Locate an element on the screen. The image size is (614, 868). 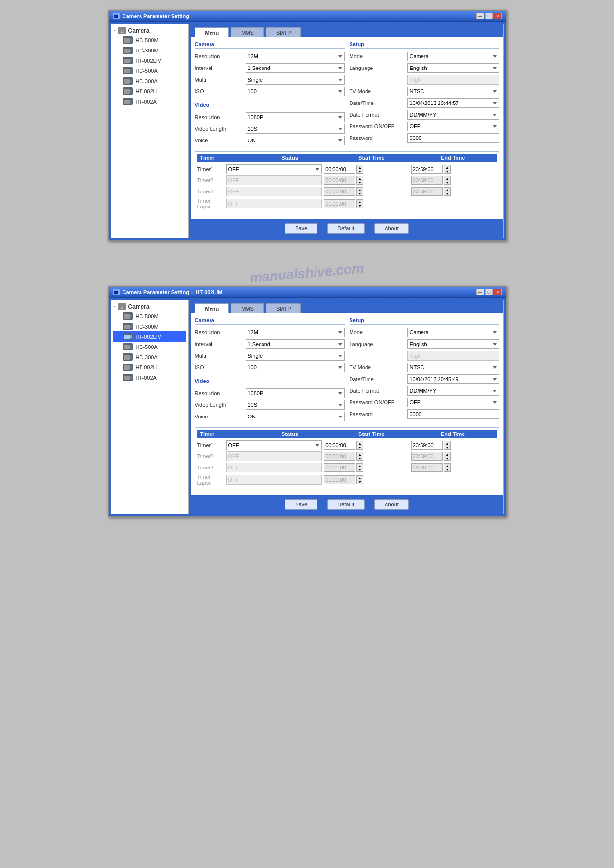
datetime-select: 10/04/2013 20:44:57 is located at coordinates (453, 103).